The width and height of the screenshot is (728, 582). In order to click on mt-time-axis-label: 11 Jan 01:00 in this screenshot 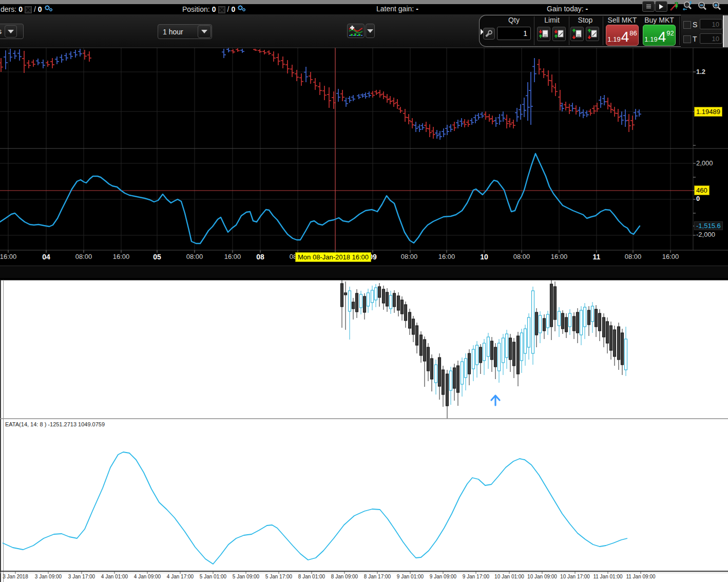, I will do `click(608, 576)`.